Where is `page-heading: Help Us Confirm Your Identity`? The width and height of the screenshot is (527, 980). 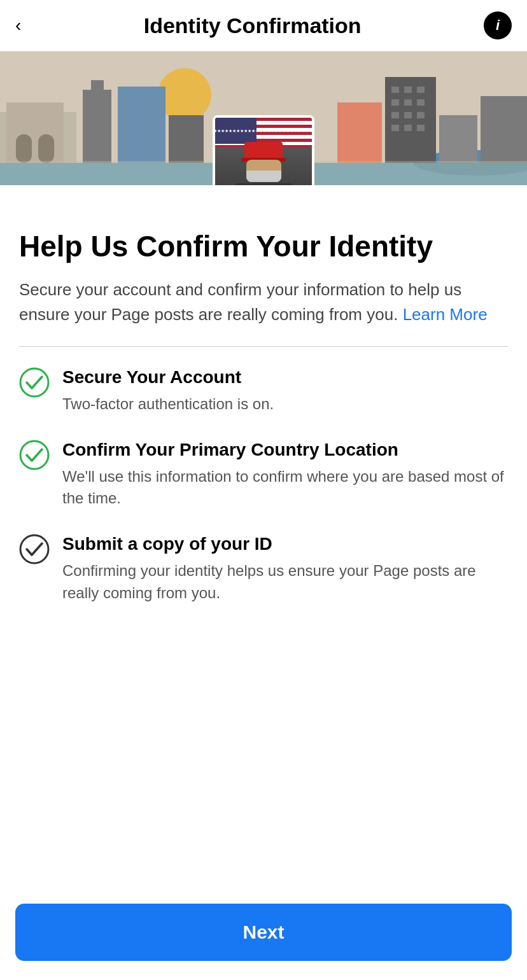 page-heading: Help Us Confirm Your Identity is located at coordinates (264, 247).